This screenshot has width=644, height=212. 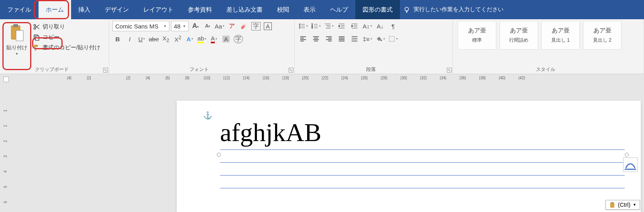 I want to click on group-clipboard: 貼り付け ▼ 切り取り コピー 書式のコピー/貼り付け クリップボード ⤡, so click(x=55, y=46).